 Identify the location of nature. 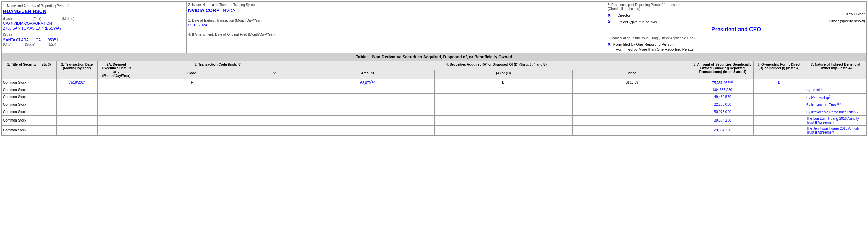
(836, 82).